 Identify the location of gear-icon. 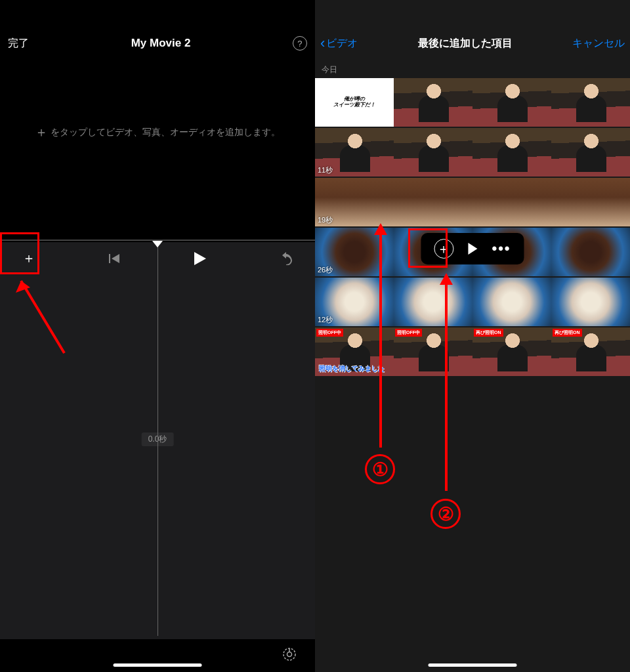
(289, 654).